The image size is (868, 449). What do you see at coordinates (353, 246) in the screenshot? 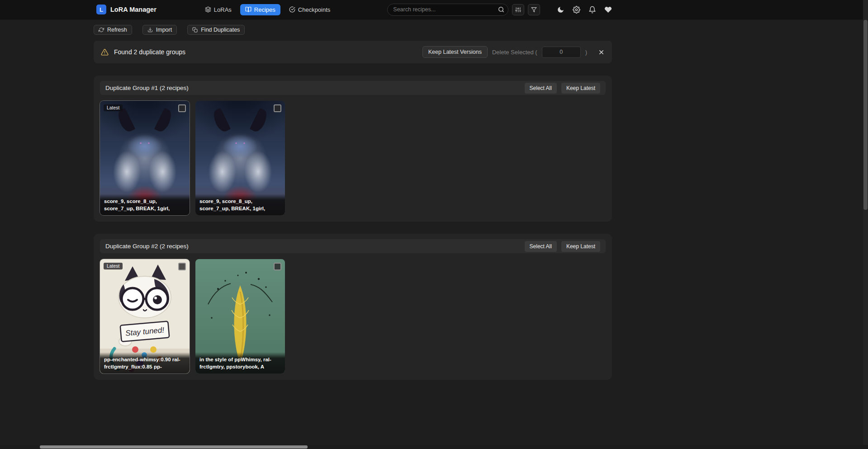
I see `group-2-header: Duplicate Group #2 (2 recipes) Select Al…` at bounding box center [353, 246].